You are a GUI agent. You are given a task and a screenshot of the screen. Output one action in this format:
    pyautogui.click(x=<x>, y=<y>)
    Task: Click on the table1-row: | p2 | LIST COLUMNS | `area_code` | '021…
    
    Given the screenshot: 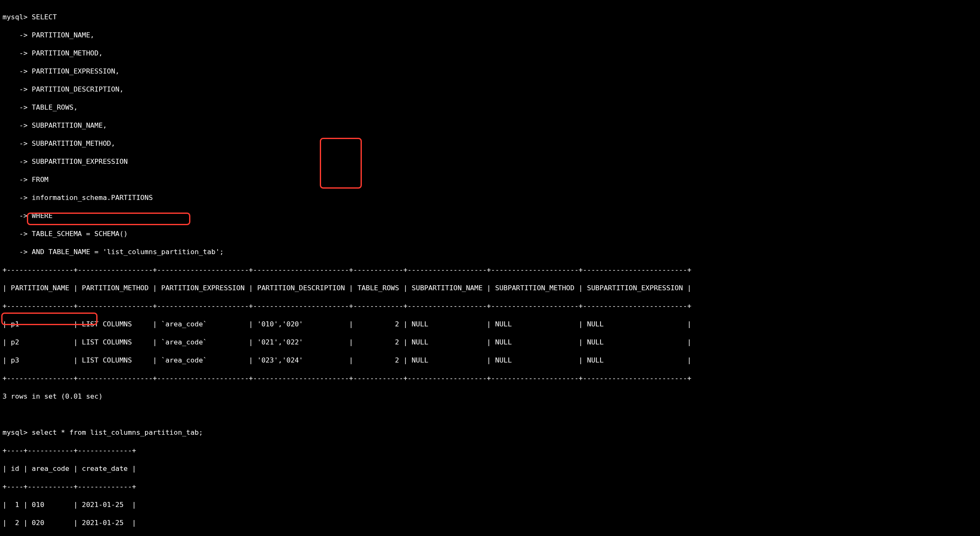 What is the action you would take?
    pyautogui.click(x=490, y=342)
    